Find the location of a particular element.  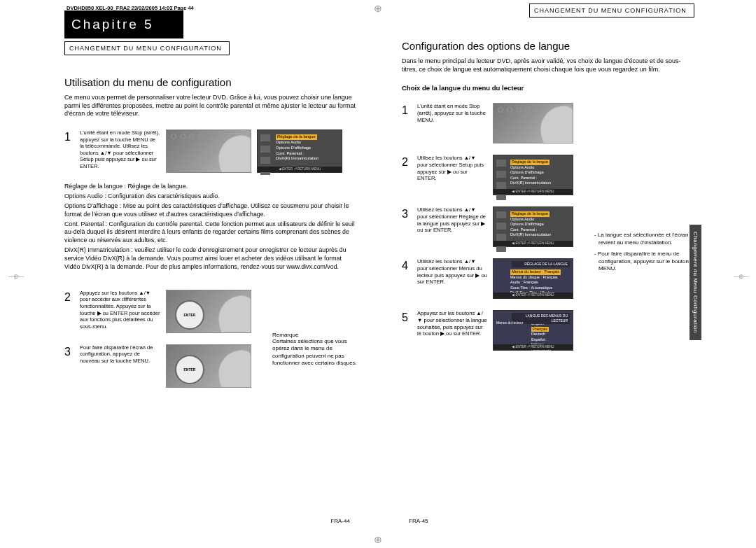

lead-paragraph-left: Ce menu vous permet de personnaliser vot… is located at coordinates (211, 106).